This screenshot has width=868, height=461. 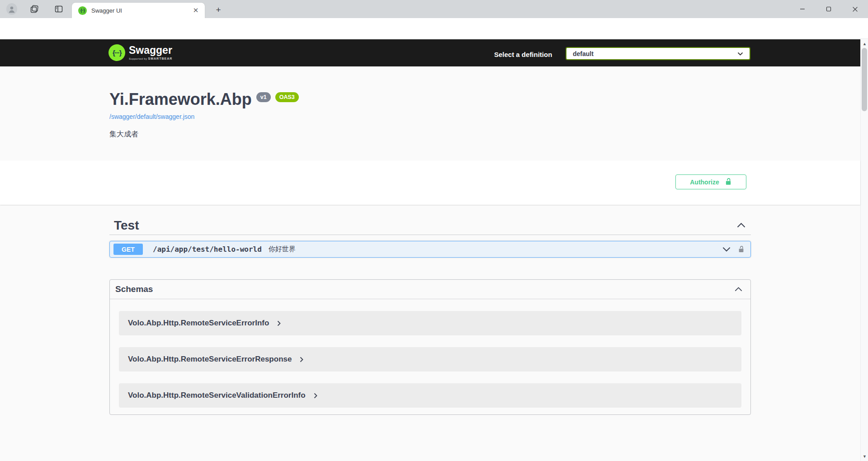 What do you see at coordinates (138, 10) in the screenshot?
I see `browser-tab-swagger-ui: {··} Swagger UI ✕` at bounding box center [138, 10].